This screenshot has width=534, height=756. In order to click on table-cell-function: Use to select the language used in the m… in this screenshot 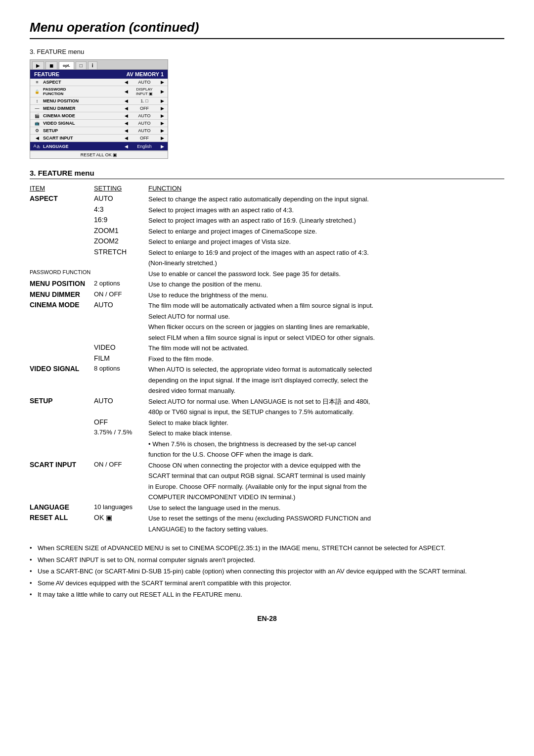, I will do `click(326, 508)`.